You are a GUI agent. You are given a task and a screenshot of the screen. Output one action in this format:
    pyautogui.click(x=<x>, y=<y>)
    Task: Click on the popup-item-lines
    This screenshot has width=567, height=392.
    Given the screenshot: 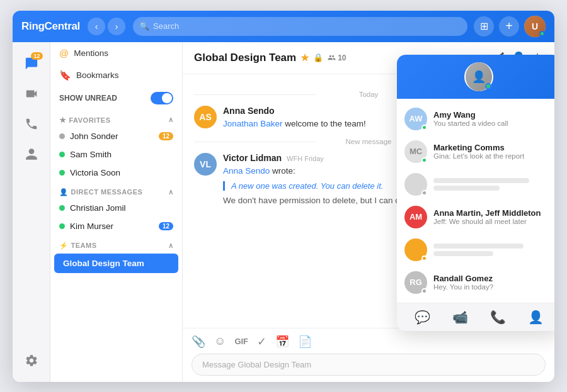 What is the action you would take?
    pyautogui.click(x=493, y=250)
    